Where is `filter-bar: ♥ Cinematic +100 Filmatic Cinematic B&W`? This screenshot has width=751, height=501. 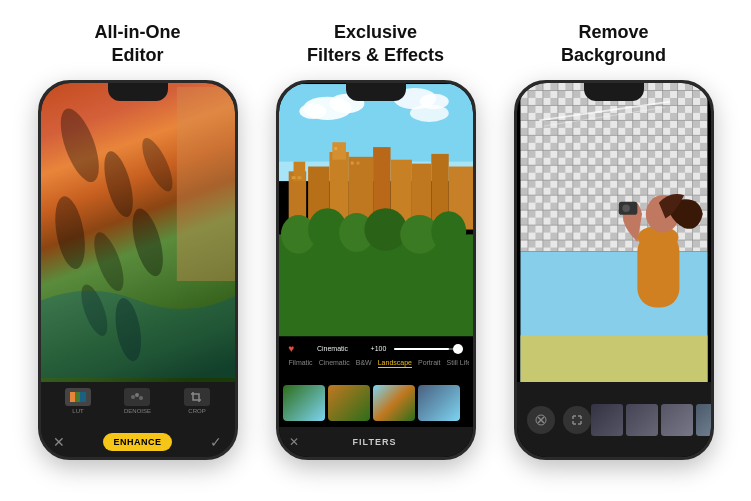 filter-bar: ♥ Cinematic +100 Filmatic Cinematic B&W is located at coordinates (376, 360).